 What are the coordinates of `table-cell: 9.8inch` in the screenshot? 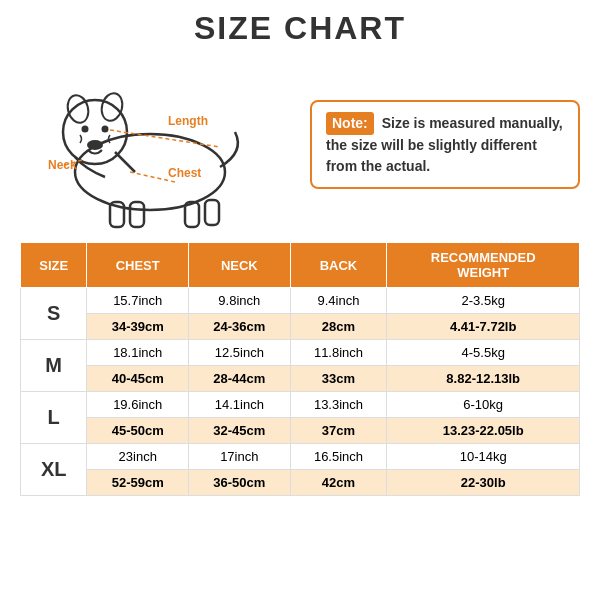 It's located at (240, 301).